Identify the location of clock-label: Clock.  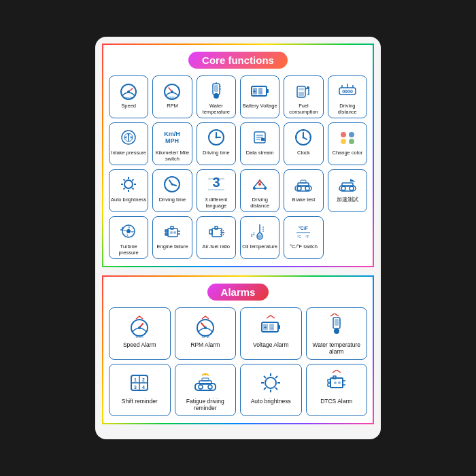
(303, 152).